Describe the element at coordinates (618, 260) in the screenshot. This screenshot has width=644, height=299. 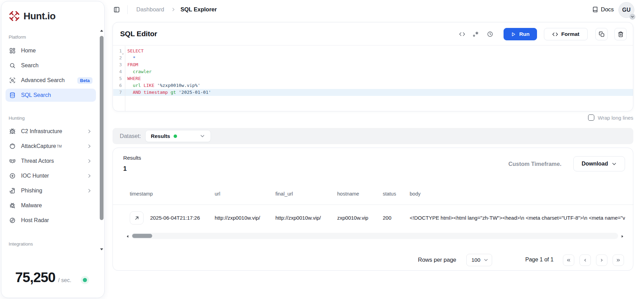
I see `last-page-button` at that location.